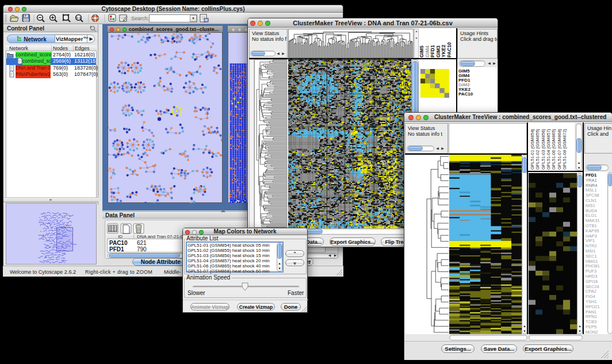 The width and height of the screenshot is (612, 364). I want to click on svg-text: KAP95, so click(592, 231).